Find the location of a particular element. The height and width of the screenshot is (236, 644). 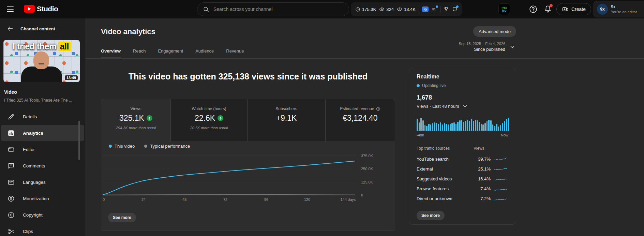

legend-this-video: This video is located at coordinates (122, 146).